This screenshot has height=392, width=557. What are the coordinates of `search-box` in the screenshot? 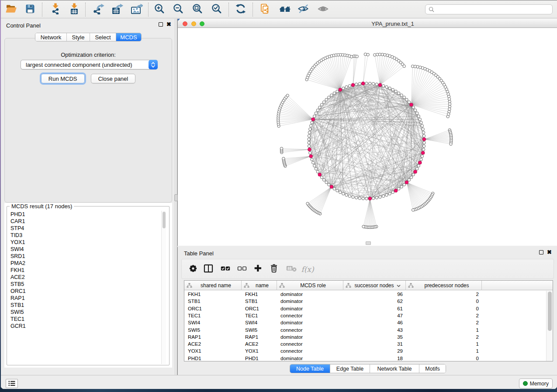 It's located at (489, 10).